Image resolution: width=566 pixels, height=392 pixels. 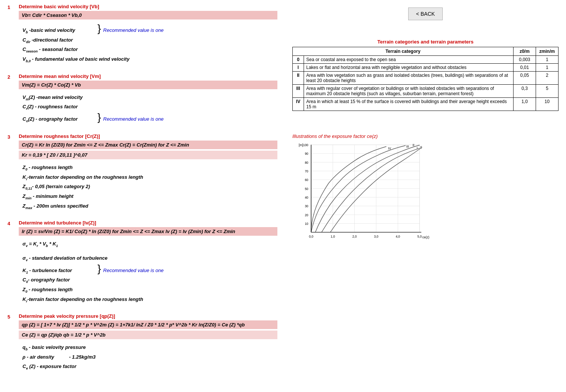 I want to click on sec1-title: Determine basic wind velocity [Vb], so click(x=59, y=7).